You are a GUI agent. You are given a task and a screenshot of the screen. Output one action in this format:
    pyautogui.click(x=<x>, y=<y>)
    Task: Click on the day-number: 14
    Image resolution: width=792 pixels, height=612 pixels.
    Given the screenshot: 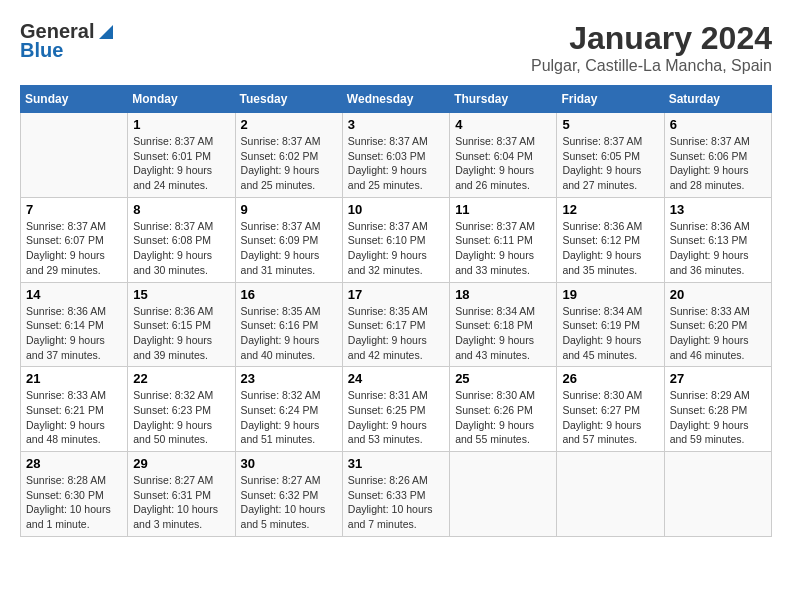 What is the action you would take?
    pyautogui.click(x=74, y=294)
    